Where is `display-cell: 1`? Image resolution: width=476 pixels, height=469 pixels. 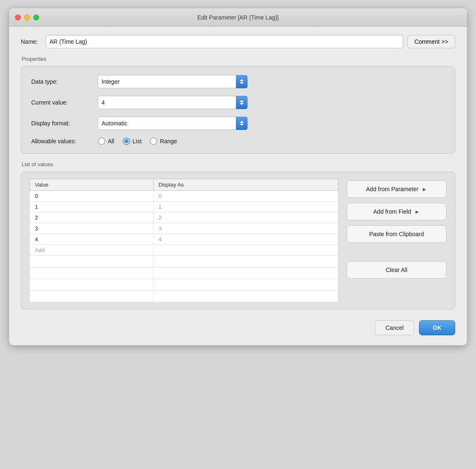
display-cell: 1 is located at coordinates (245, 207).